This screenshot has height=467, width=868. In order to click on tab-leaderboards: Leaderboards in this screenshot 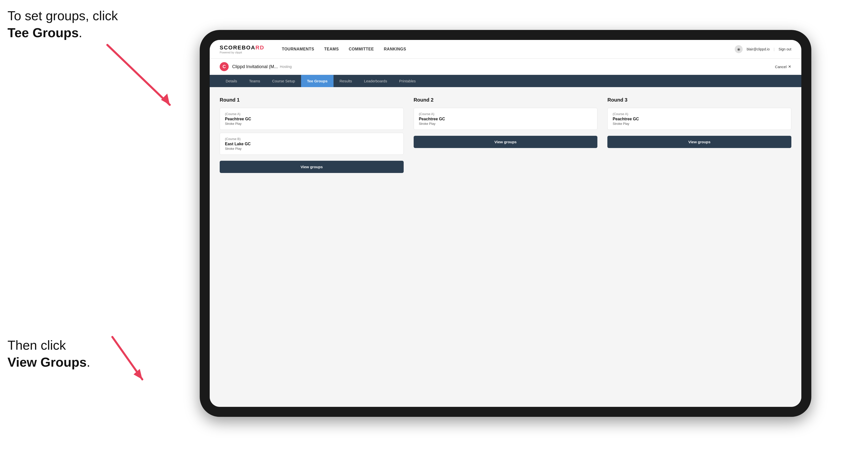, I will do `click(375, 81)`.